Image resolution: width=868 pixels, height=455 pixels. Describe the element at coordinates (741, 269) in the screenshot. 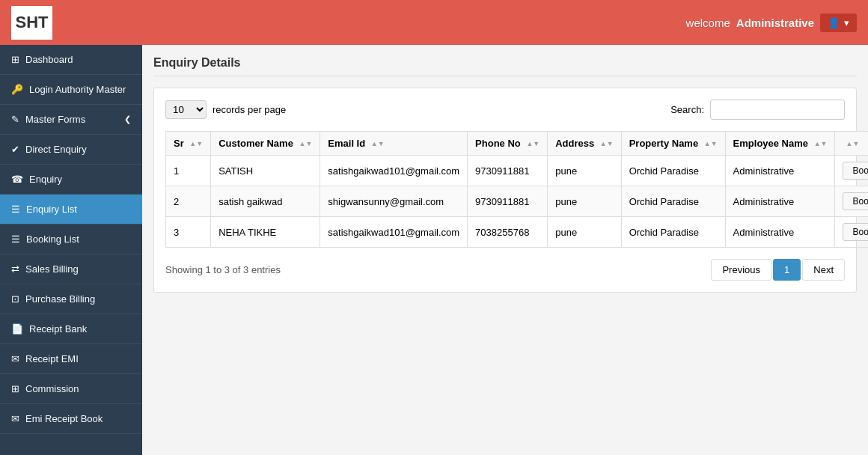

I see `previous-button: Previous` at that location.